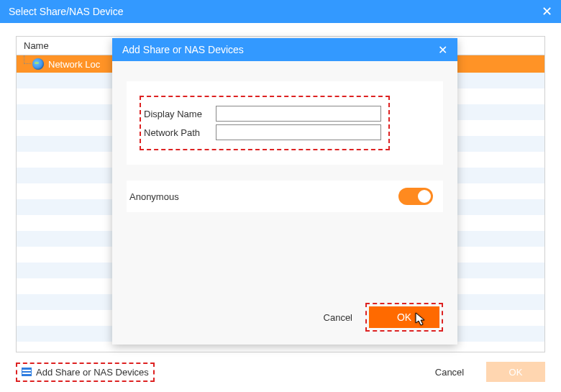 The image size is (561, 392). What do you see at coordinates (404, 317) in the screenshot?
I see `modal-ok-label: OK` at bounding box center [404, 317].